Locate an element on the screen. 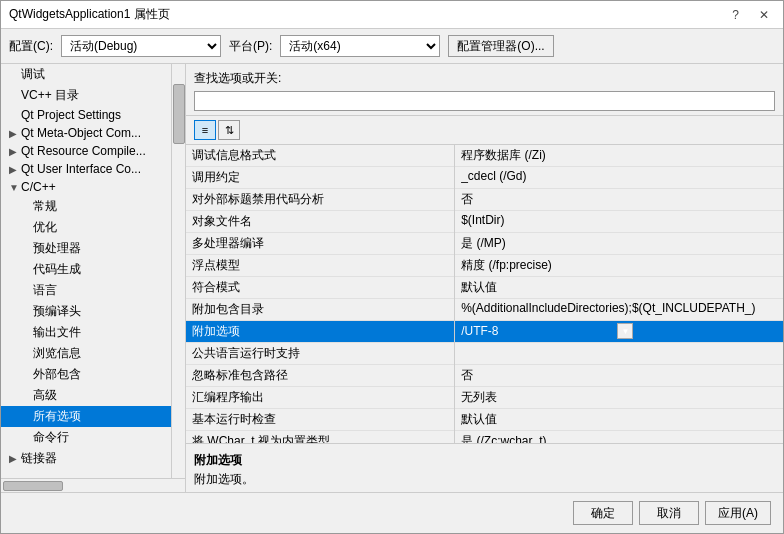 Image resolution: width=784 pixels, height=534 pixels. prop-value-cell: /UTF-8▼ is located at coordinates (545, 331).